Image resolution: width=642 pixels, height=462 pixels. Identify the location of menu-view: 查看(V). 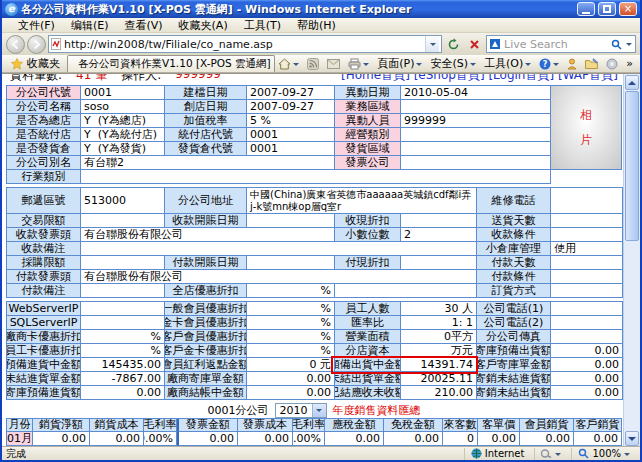
(143, 26).